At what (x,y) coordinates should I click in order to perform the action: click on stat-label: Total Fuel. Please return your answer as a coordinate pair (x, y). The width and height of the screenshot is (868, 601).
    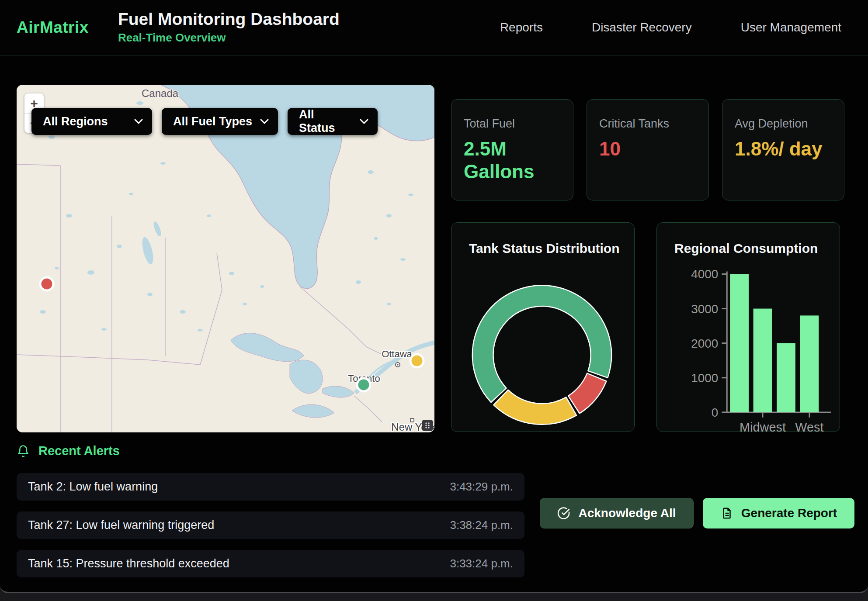
    Looking at the image, I should click on (518, 124).